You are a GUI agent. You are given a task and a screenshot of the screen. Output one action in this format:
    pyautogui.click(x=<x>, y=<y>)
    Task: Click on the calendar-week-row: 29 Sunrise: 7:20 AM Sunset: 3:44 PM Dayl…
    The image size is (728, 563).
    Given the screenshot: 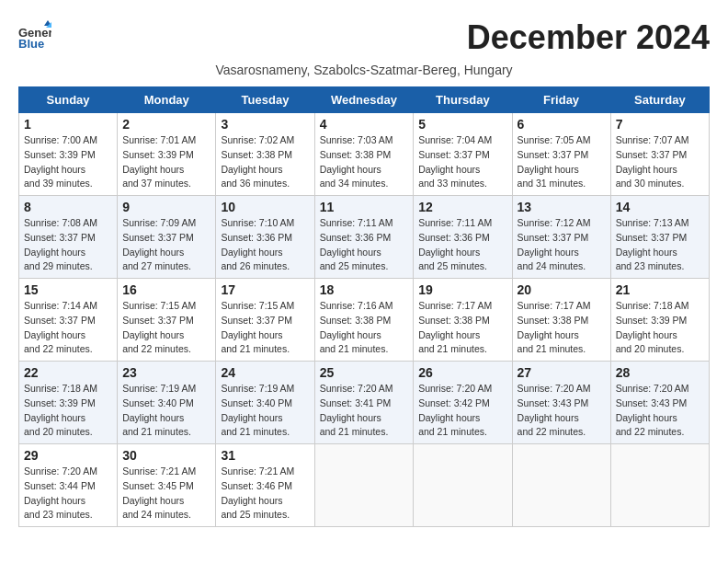 What is the action you would take?
    pyautogui.click(x=364, y=486)
    